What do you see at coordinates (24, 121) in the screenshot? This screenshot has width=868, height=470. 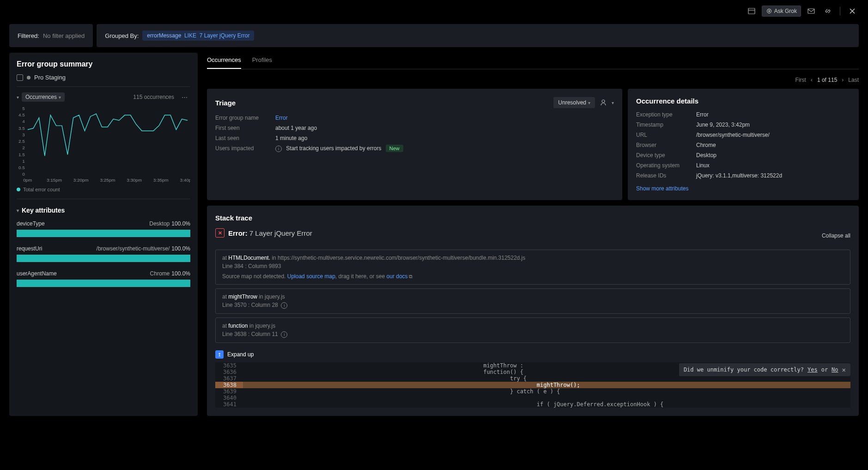 I see `svg-text: 4` at bounding box center [24, 121].